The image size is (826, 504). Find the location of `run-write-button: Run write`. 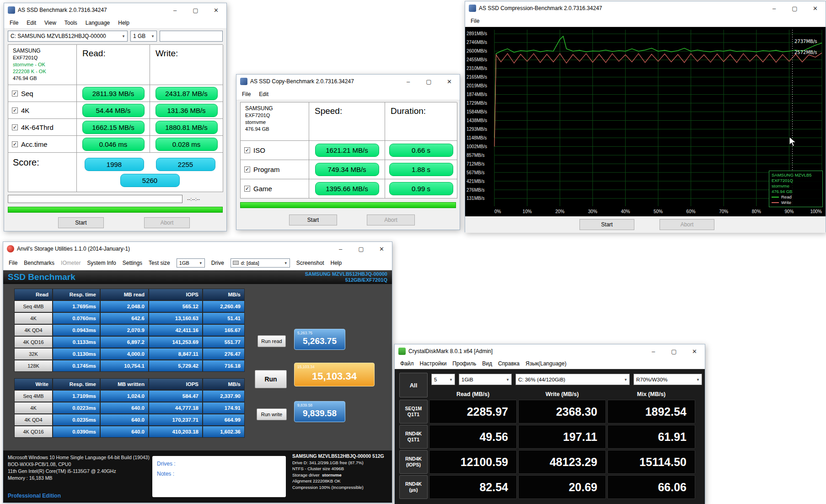

run-write-button: Run write is located at coordinates (272, 414).